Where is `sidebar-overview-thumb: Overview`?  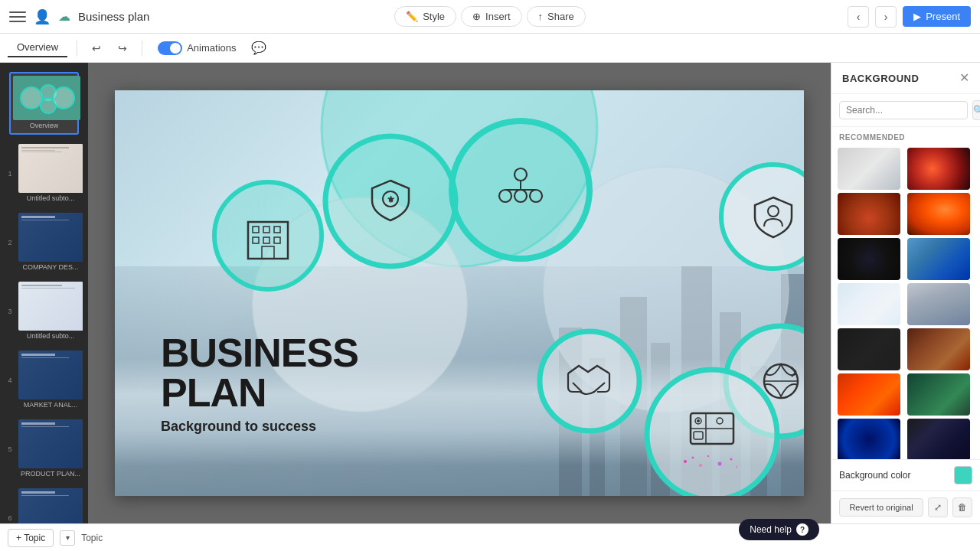 sidebar-overview-thumb: Overview is located at coordinates (44, 103).